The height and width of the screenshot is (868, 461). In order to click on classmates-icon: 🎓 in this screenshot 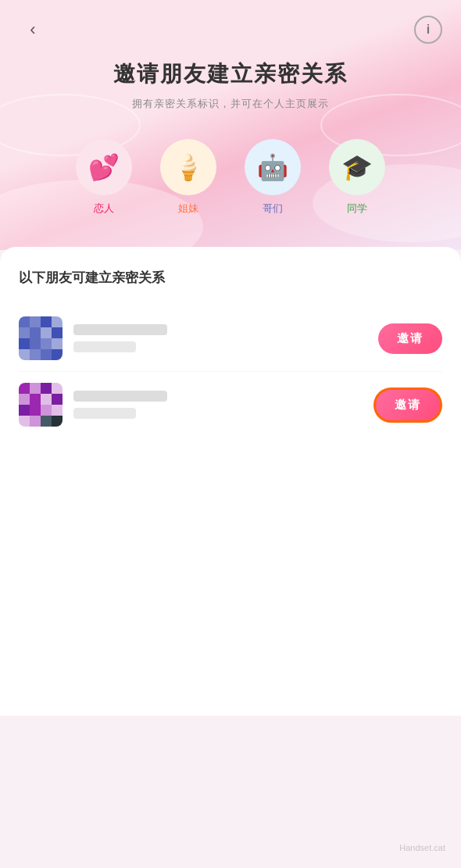, I will do `click(357, 167)`.